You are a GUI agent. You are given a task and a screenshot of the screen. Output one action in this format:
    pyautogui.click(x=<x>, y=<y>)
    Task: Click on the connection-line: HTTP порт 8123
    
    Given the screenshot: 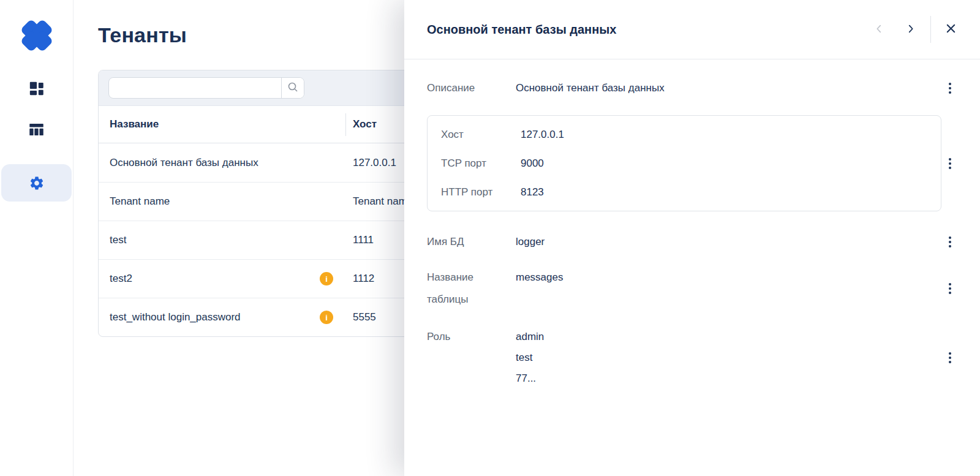 What is the action you would take?
    pyautogui.click(x=691, y=192)
    